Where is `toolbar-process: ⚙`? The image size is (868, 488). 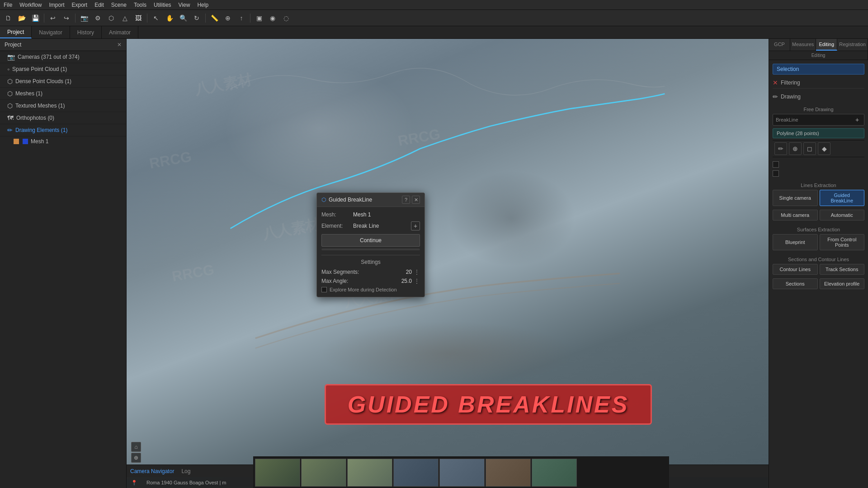
toolbar-process: ⚙ is located at coordinates (98, 18).